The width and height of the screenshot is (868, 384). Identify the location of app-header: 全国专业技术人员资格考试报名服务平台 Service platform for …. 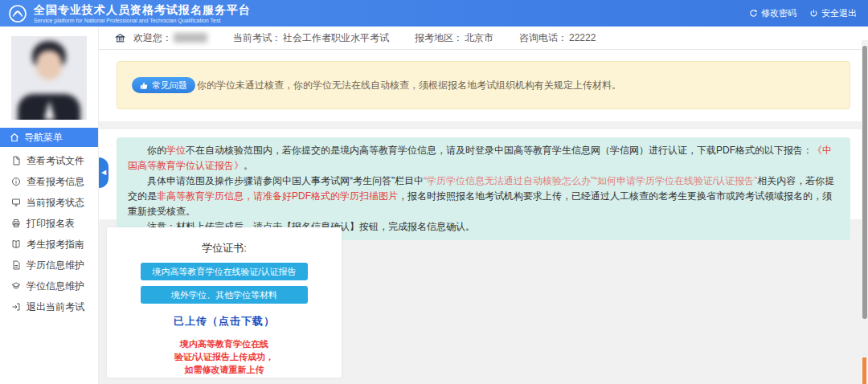
(434, 13).